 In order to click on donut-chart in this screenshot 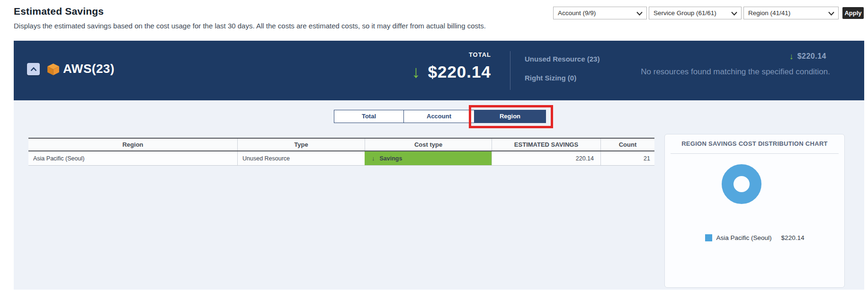, I will do `click(742, 184)`.